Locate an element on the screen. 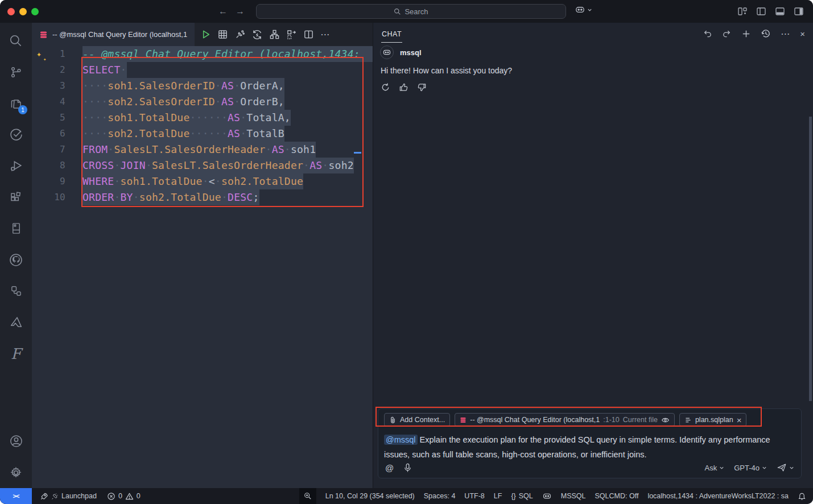 The image size is (813, 504). braces-icon: {} is located at coordinates (513, 496).